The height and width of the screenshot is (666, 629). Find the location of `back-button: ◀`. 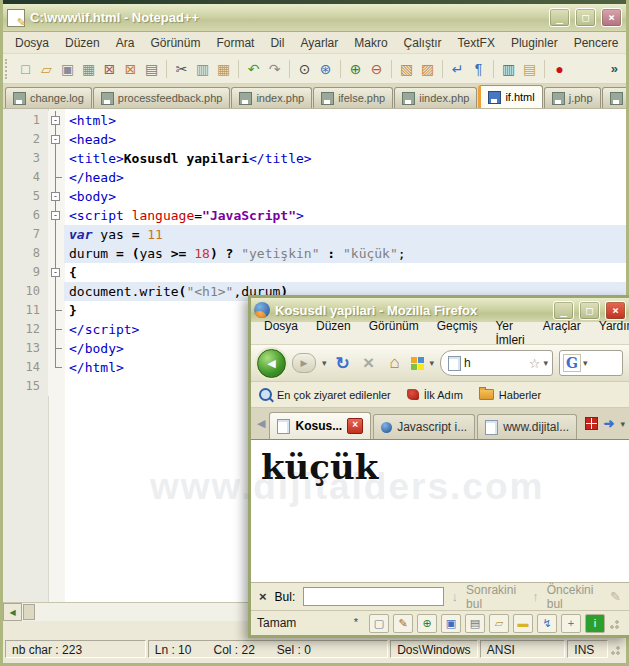

back-button: ◀ is located at coordinates (272, 364).